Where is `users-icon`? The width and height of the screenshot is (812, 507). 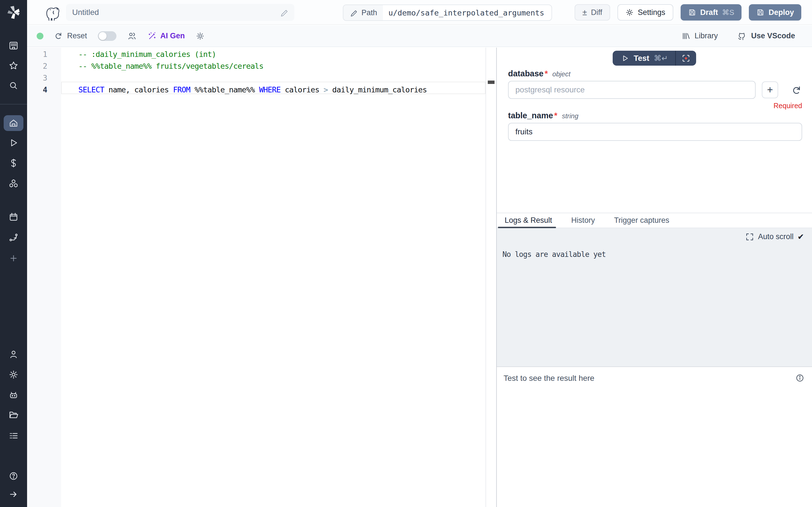
users-icon is located at coordinates (132, 36).